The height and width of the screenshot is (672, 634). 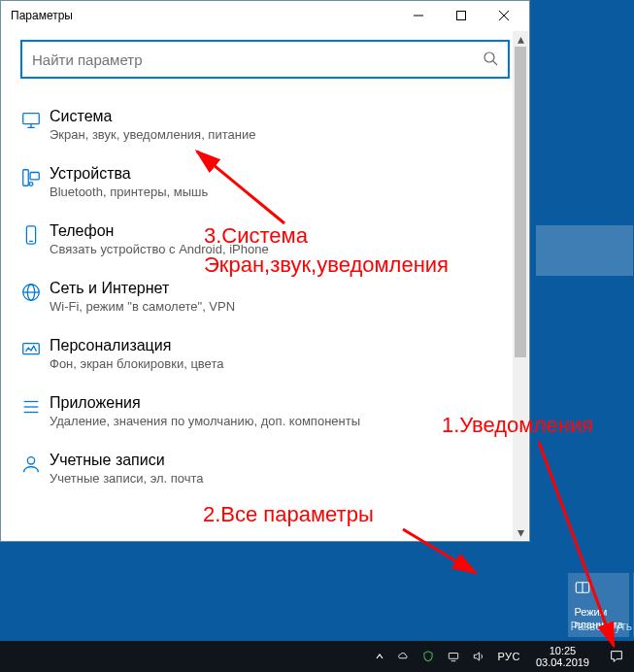 I want to click on close-button, so click(x=504, y=16).